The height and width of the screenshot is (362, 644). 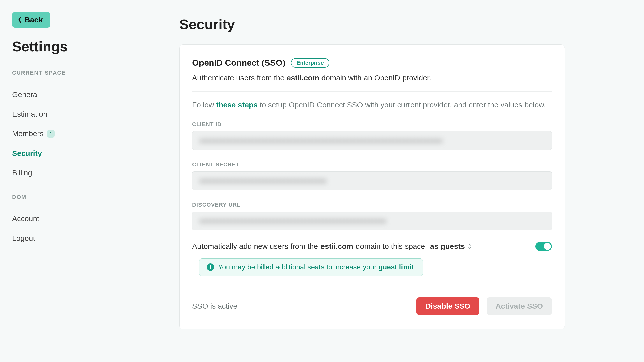 What do you see at coordinates (372, 78) in the screenshot?
I see `sso-subtitle: Authenticate users from the estii.com do…` at bounding box center [372, 78].